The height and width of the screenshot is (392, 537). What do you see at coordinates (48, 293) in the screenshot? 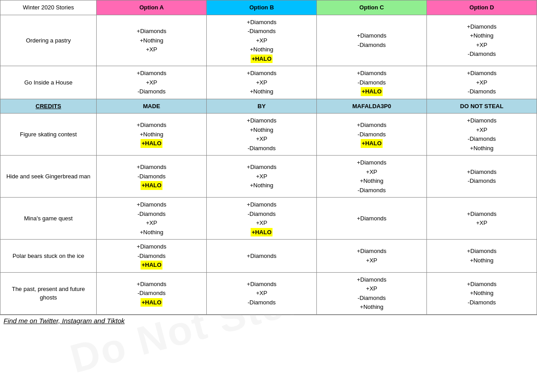
I see `story-title: The past, present and future ghosts` at bounding box center [48, 293].